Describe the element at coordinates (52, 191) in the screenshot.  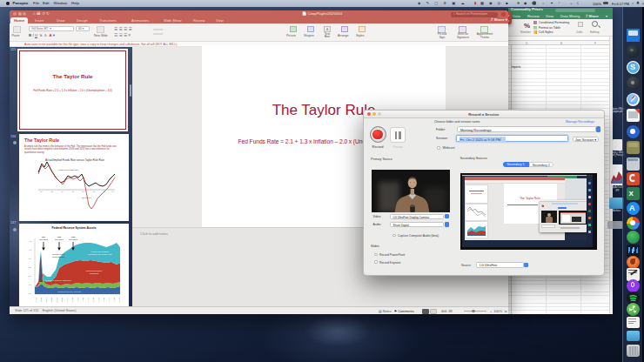
I see `svg-text: '02` at that location.